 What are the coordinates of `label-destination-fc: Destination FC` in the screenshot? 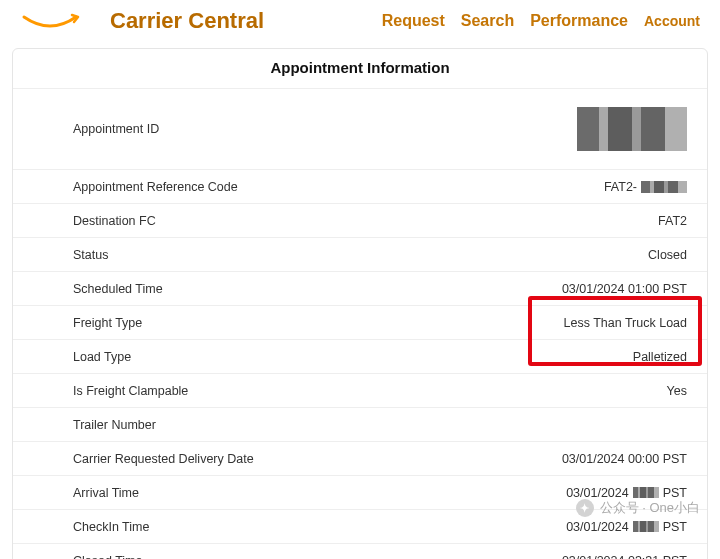 It's located at (114, 221).